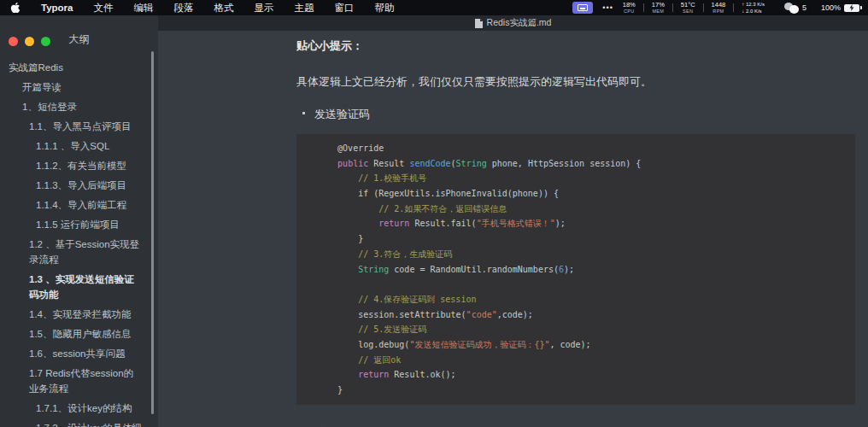  Describe the element at coordinates (79, 205) in the screenshot. I see `outline-item: 1.1.4、导入前端工程` at that location.